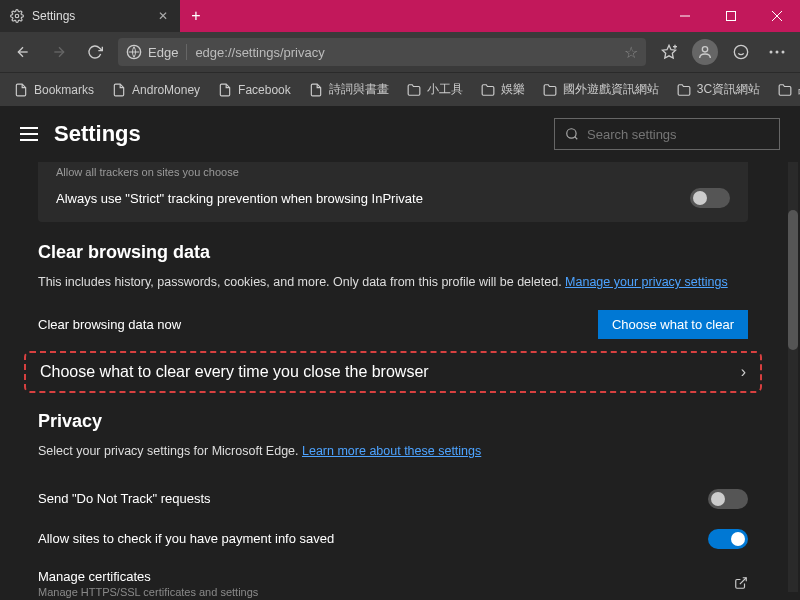 This screenshot has height=600, width=800. I want to click on clear-now-label: Clear browsing data now, so click(110, 324).